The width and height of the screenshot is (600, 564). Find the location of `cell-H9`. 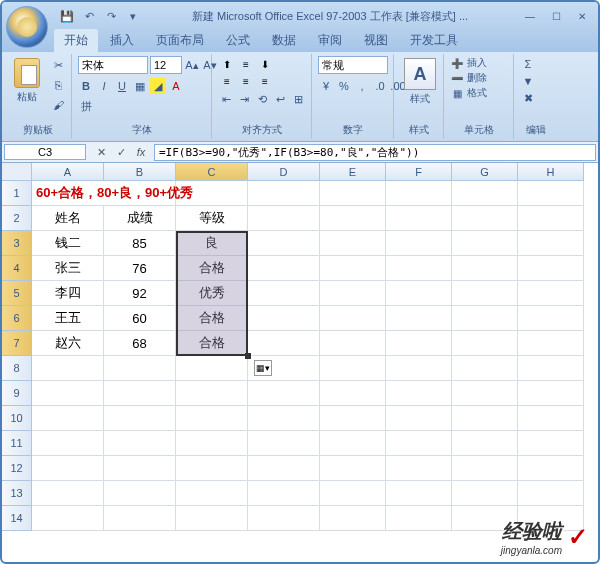

cell-H9 is located at coordinates (551, 394).